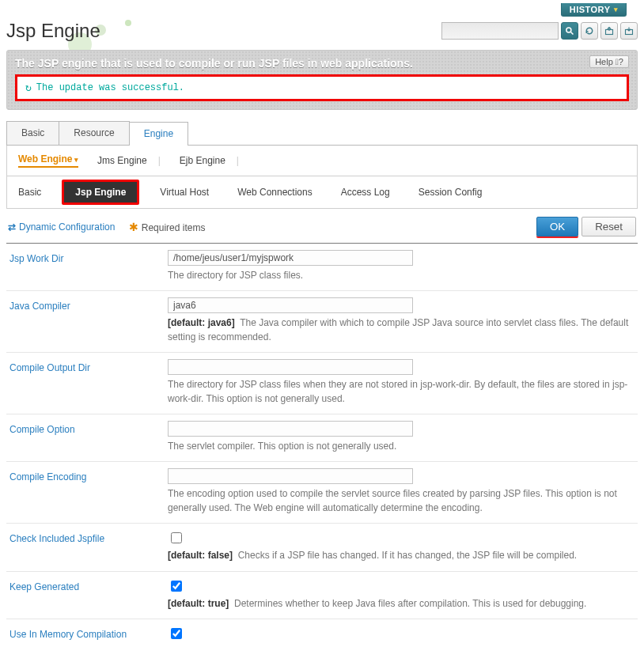 This screenshot has height=647, width=644. Describe the element at coordinates (609, 226) in the screenshot. I see `reset-button-top: Reset` at that location.